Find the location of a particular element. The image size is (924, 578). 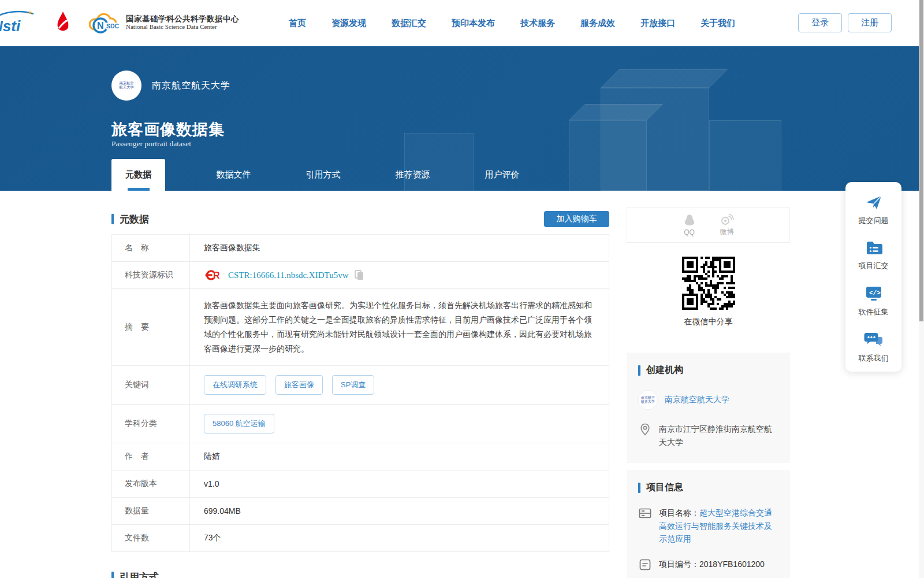

red-emblem-logo is located at coordinates (63, 23).